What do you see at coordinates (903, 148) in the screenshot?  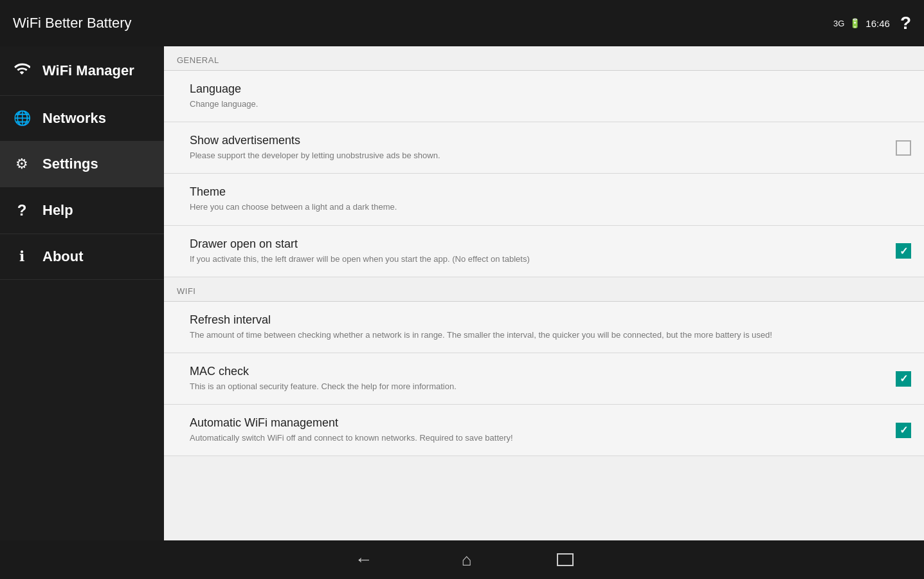 I see `checkbox-show-advertisements-box` at bounding box center [903, 148].